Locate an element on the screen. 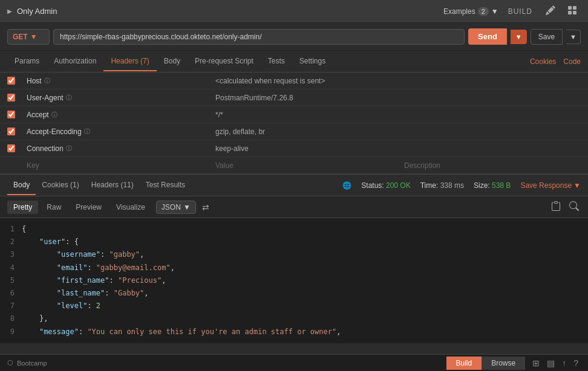 This screenshot has width=588, height=371. checkbox-accept-encoding is located at coordinates (11, 132).